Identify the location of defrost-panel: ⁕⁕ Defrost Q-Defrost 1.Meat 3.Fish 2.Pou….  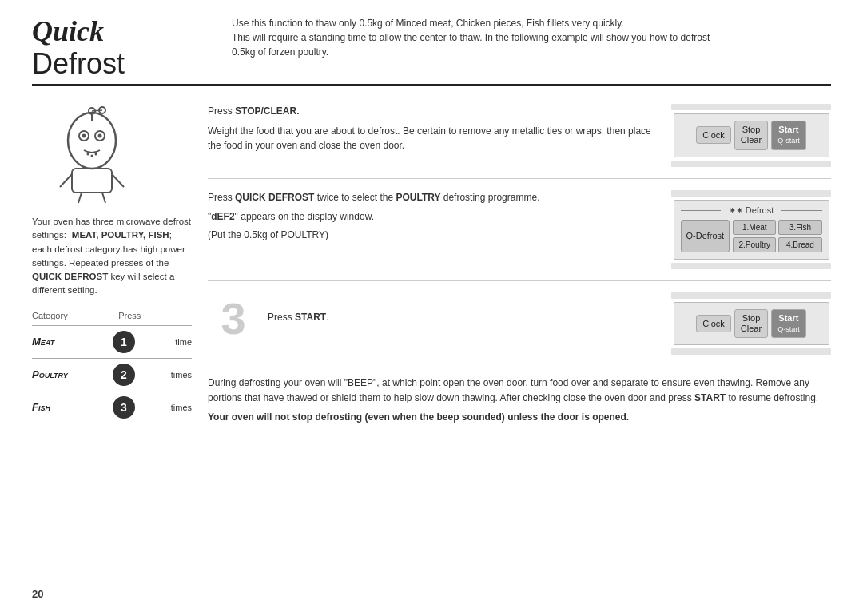
(751, 230).